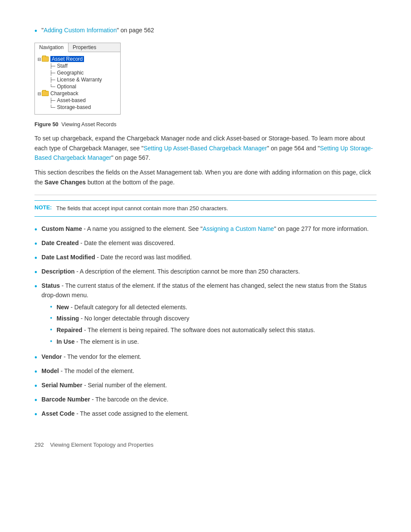  I want to click on tree-root-asset-record: ⊟ Asset Record, so click(78, 59).